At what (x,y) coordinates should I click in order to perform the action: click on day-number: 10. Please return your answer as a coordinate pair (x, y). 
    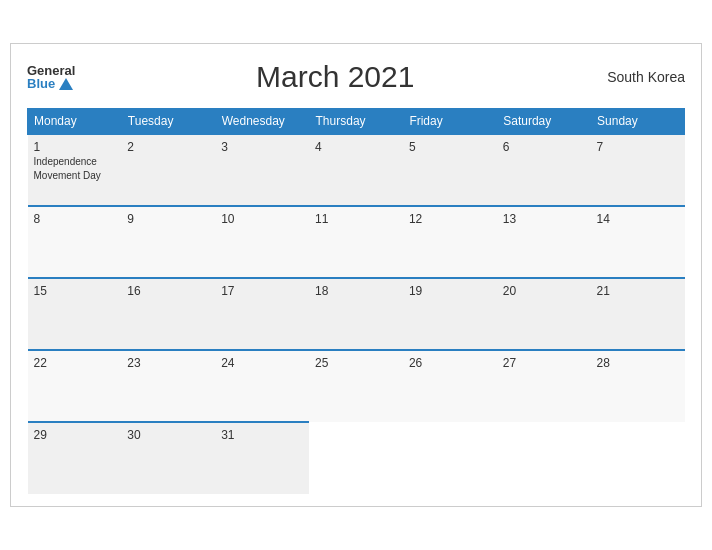
    Looking at the image, I should click on (262, 219).